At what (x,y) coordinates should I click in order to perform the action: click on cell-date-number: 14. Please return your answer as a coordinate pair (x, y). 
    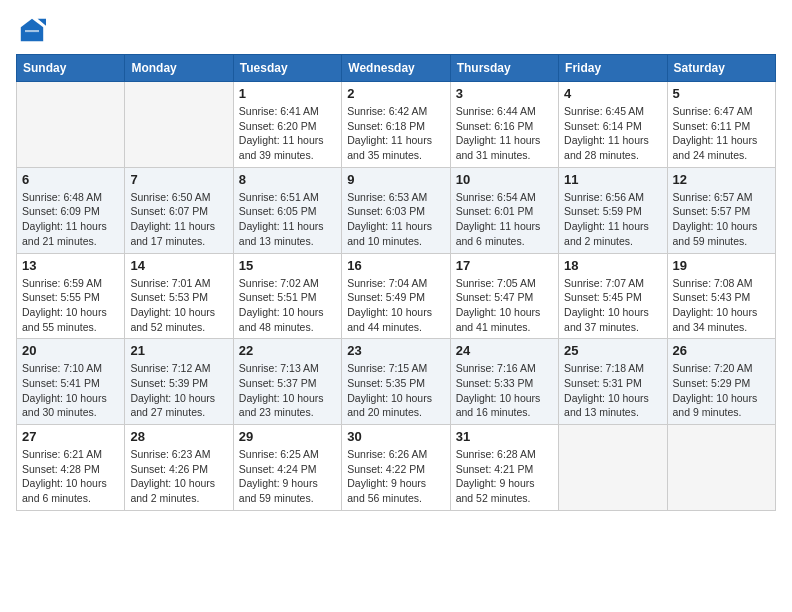
    Looking at the image, I should click on (178, 266).